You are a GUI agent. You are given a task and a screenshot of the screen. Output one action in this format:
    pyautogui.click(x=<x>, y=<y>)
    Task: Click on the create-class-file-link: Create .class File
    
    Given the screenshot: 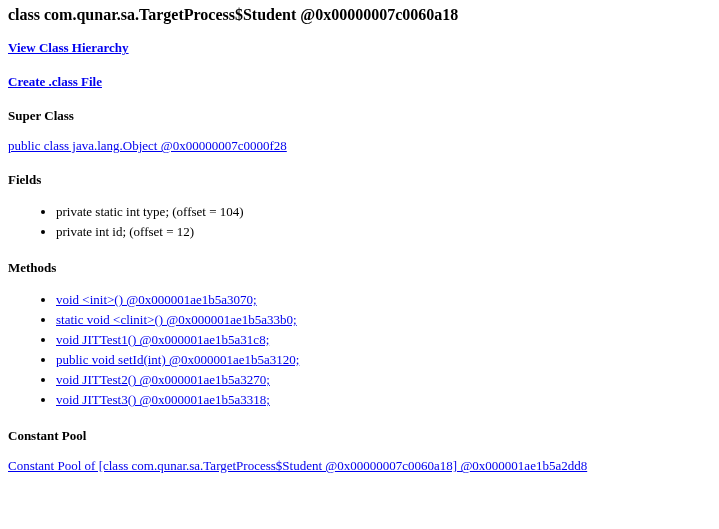 What is the action you would take?
    pyautogui.click(x=55, y=82)
    